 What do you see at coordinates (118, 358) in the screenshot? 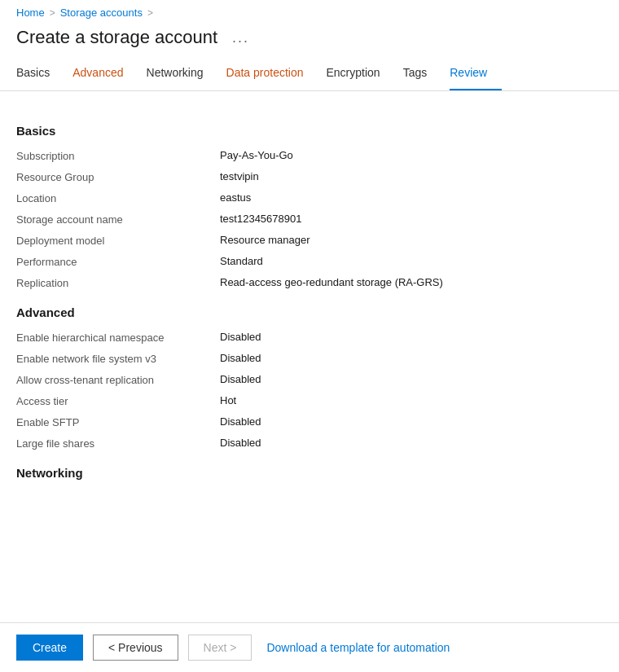
I see `field-label-nfs-v3: Enable network file system v3` at bounding box center [118, 358].